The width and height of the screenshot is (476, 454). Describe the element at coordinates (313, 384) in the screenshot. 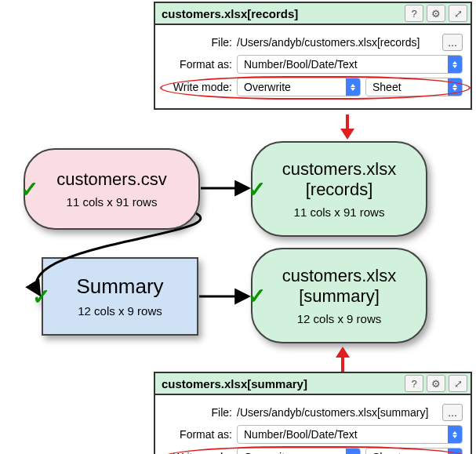

I see `panel-titlebar: customers.xlsx[summary] ? ⚙ ⤢` at that location.